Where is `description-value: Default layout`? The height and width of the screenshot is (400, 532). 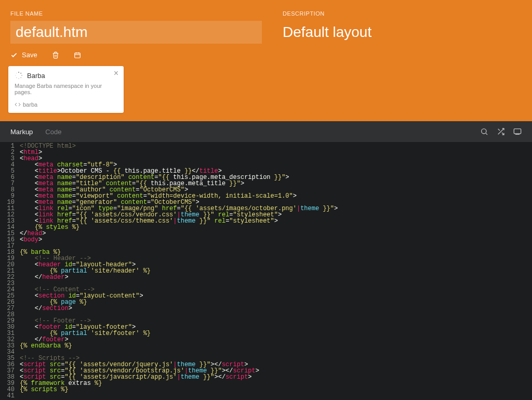 description-value: Default layout is located at coordinates (402, 32).